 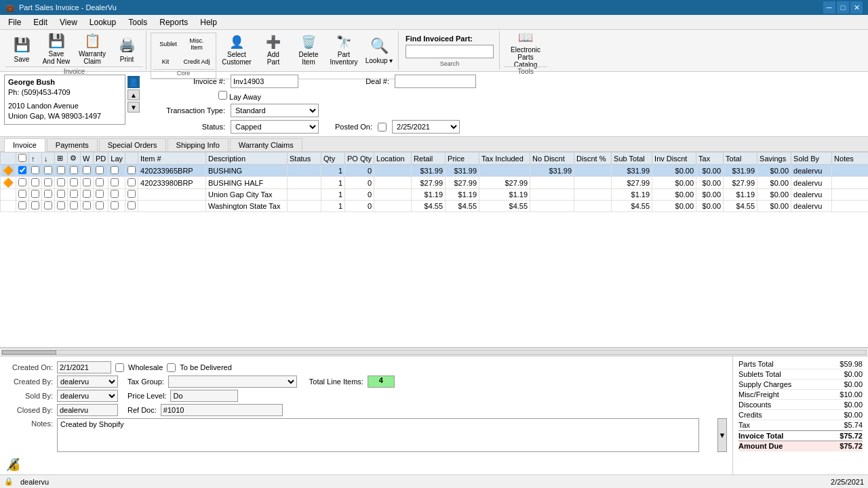 I want to click on scroll-up-btn: ▲, so click(x=134, y=95).